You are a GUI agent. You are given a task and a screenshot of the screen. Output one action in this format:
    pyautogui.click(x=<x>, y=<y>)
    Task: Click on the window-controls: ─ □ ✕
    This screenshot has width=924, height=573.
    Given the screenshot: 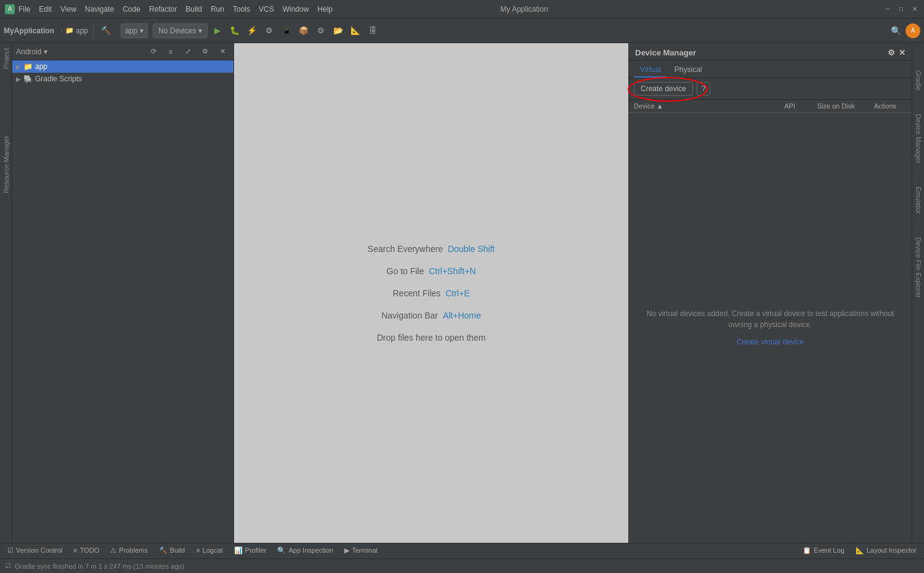 What is the action you would take?
    pyautogui.click(x=901, y=9)
    